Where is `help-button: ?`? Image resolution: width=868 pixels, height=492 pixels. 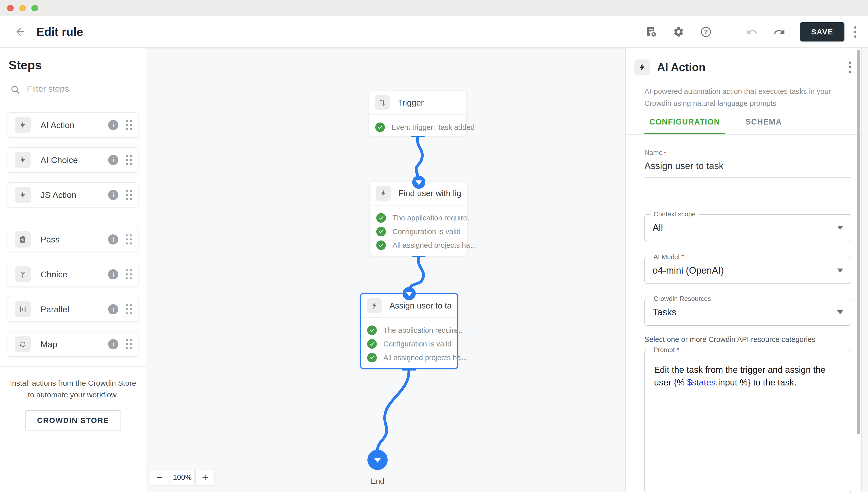
help-button: ? is located at coordinates (706, 32).